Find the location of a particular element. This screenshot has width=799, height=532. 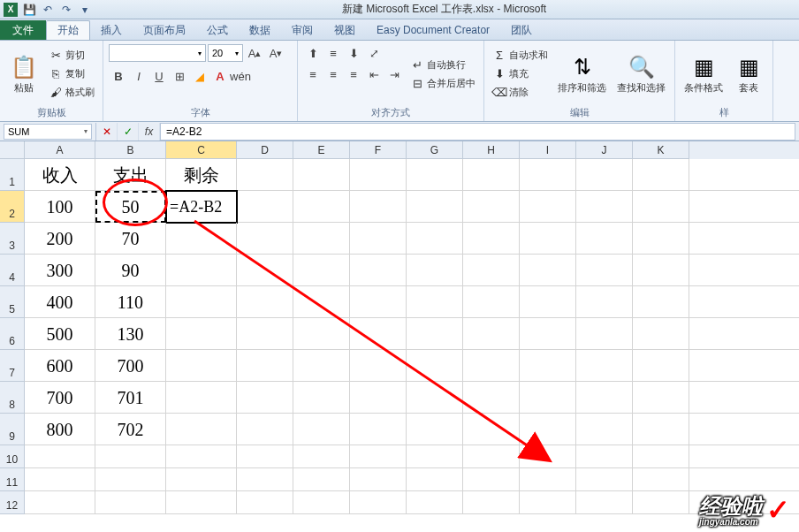

cell-I12 is located at coordinates (548, 503).